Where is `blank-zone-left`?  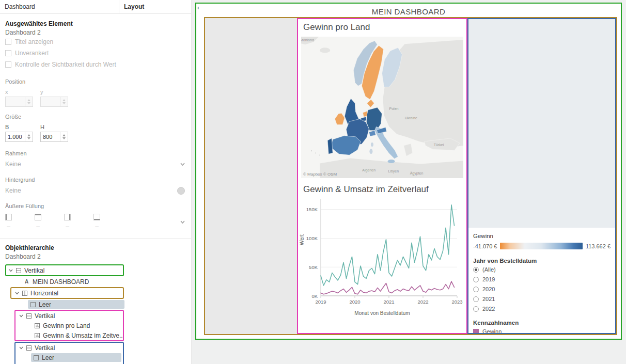
blank-zone-left is located at coordinates (251, 176).